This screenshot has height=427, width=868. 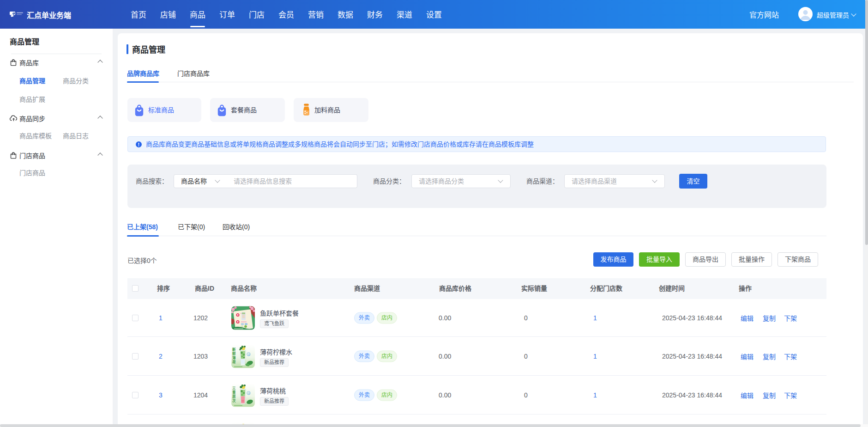 I want to click on svg-text: 层, so click(x=234, y=396).